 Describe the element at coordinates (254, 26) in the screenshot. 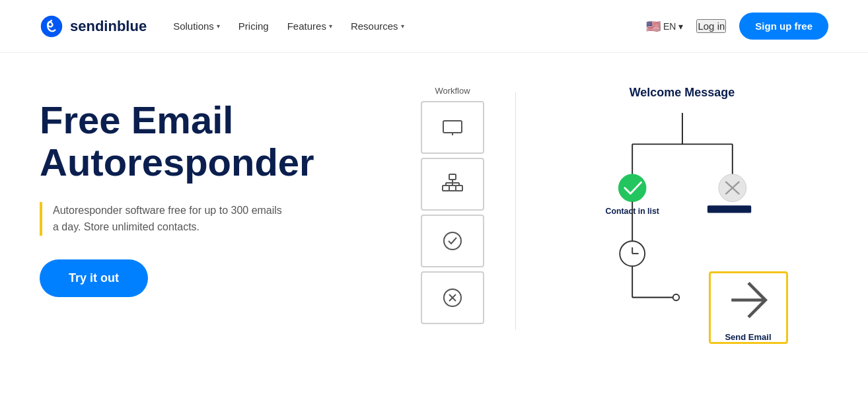

I see `nav-pricing: Pricing` at that location.